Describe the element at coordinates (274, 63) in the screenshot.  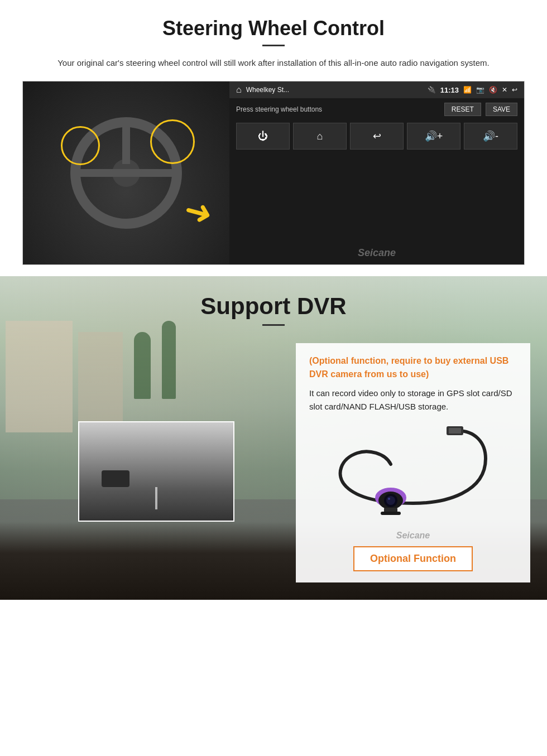
I see `steering-description: Your original car's steering wheel contr…` at that location.